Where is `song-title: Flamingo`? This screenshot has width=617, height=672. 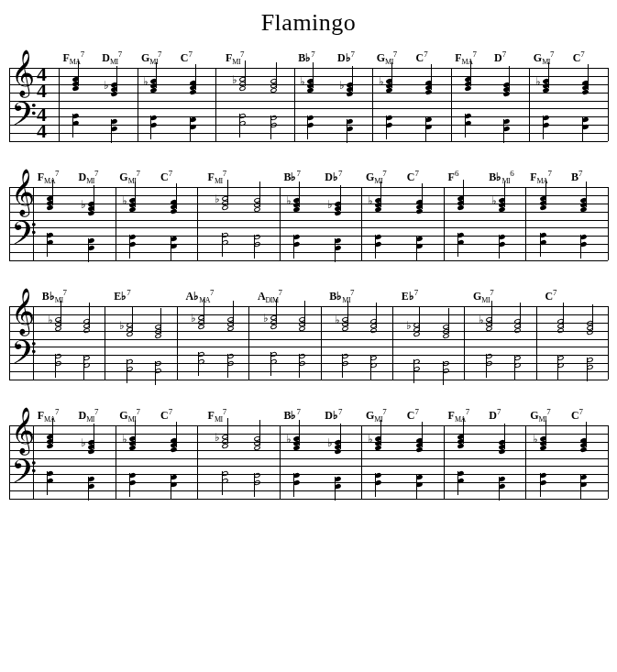
song-title: Flamingo is located at coordinates (308, 23).